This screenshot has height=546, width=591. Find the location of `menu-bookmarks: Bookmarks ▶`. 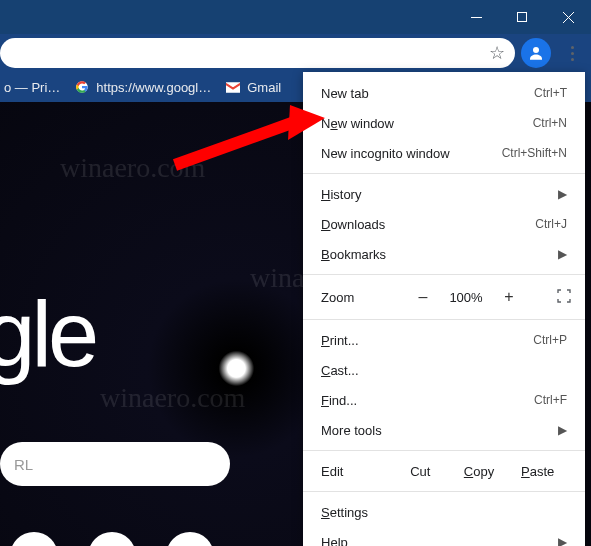

menu-bookmarks: Bookmarks ▶ is located at coordinates (444, 254).